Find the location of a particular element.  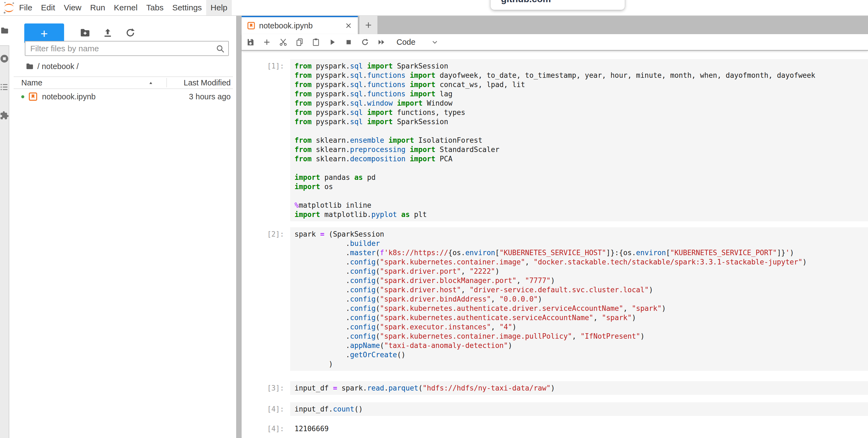

puzzle-icon is located at coordinates (5, 115).